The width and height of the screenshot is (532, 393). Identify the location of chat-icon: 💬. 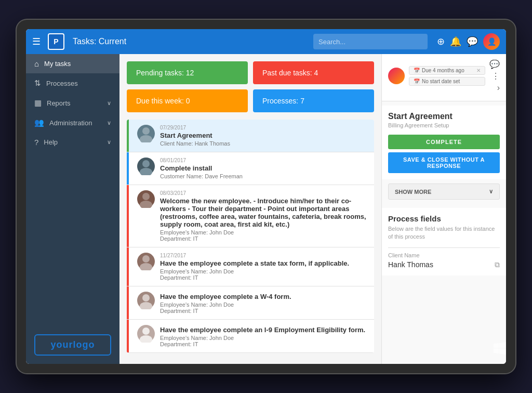
(472, 42).